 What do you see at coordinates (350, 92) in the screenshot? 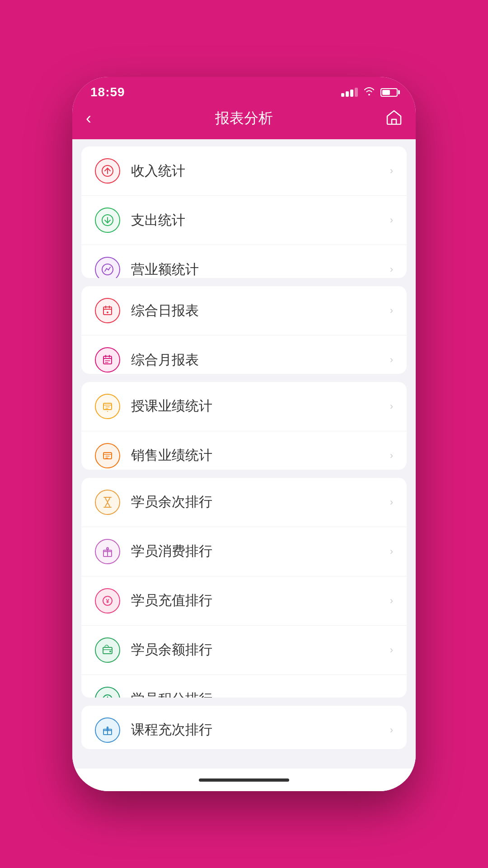
I see `signal-icon` at bounding box center [350, 92].